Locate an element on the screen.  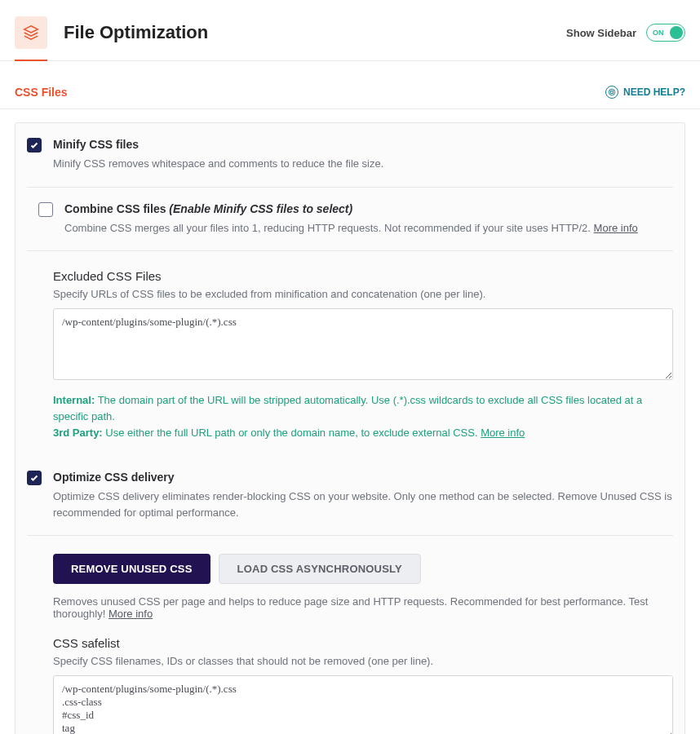
file-optimization-icon is located at coordinates (31, 33).